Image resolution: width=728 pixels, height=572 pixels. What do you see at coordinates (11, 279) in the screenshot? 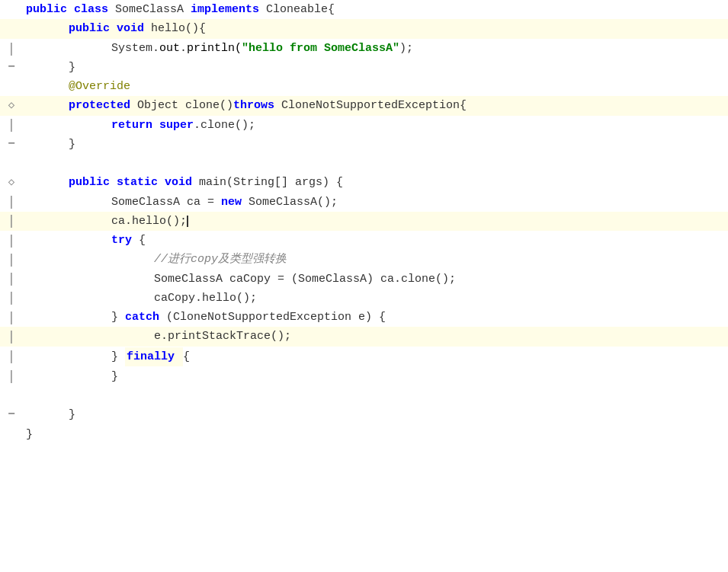
I see `gutter-15: |` at bounding box center [11, 279].